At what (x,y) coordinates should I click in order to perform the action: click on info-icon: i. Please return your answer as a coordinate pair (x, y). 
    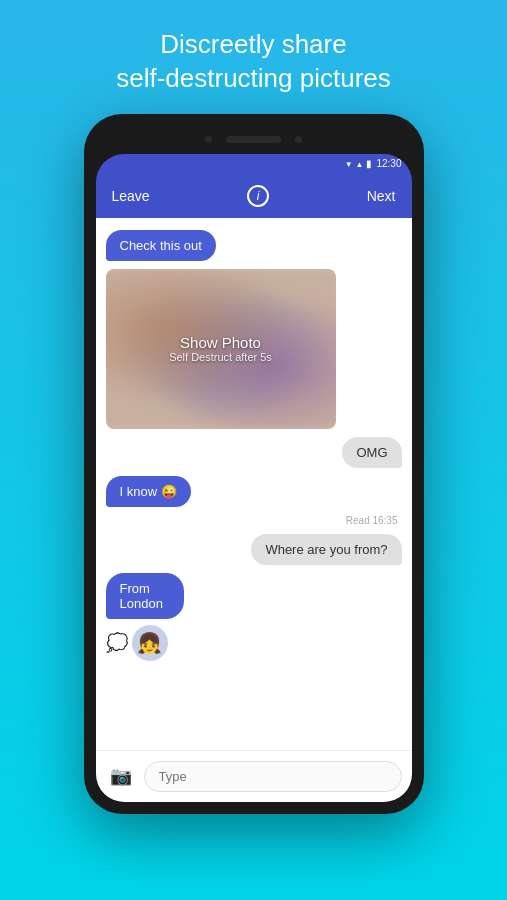
    Looking at the image, I should click on (258, 196).